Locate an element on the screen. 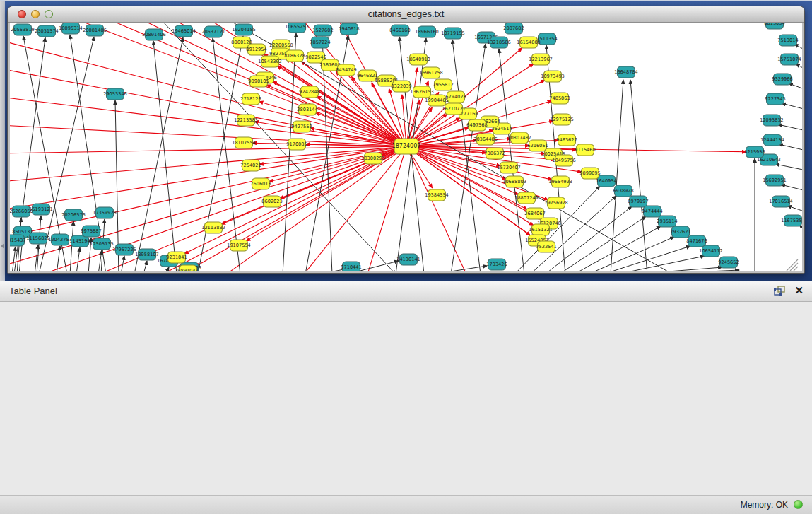 The height and width of the screenshot is (514, 812). graph-node: 16154808 is located at coordinates (529, 42).